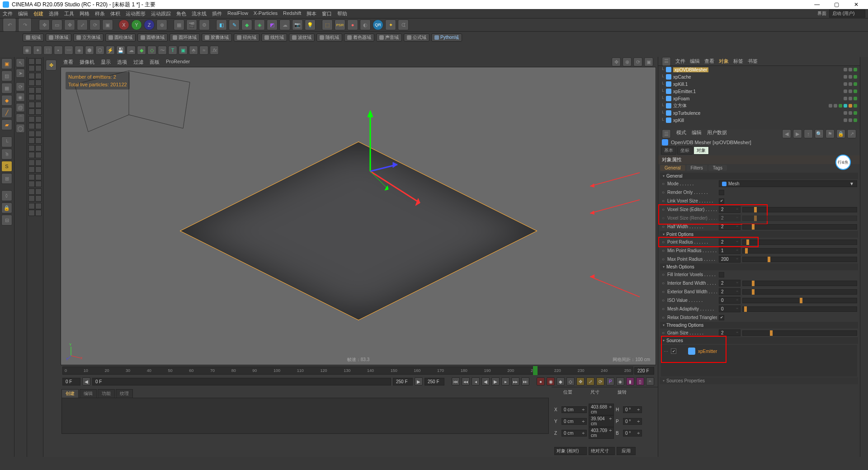 The image size is (868, 470). What do you see at coordinates (759, 234) in the screenshot?
I see `group-Point Options: Point Options` at bounding box center [759, 234].